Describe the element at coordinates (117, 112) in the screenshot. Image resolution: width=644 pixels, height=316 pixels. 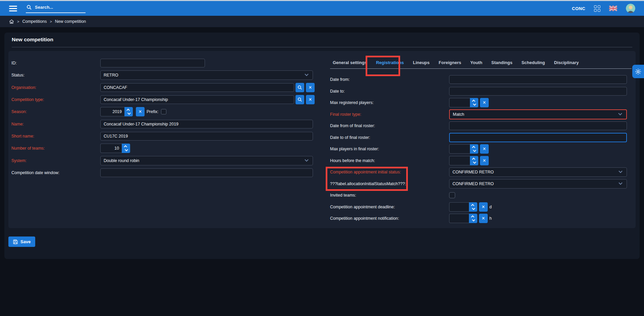
I see `season-number-group` at that location.